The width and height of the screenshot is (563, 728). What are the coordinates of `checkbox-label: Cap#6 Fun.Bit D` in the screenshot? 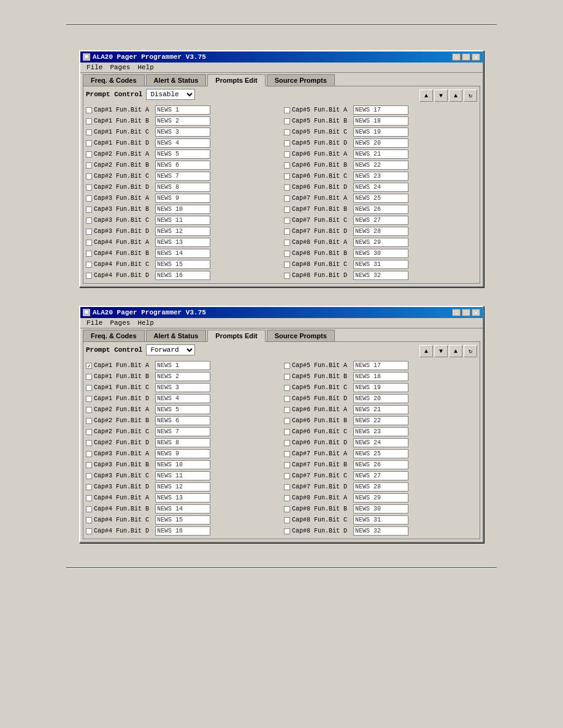 It's located at (318, 188).